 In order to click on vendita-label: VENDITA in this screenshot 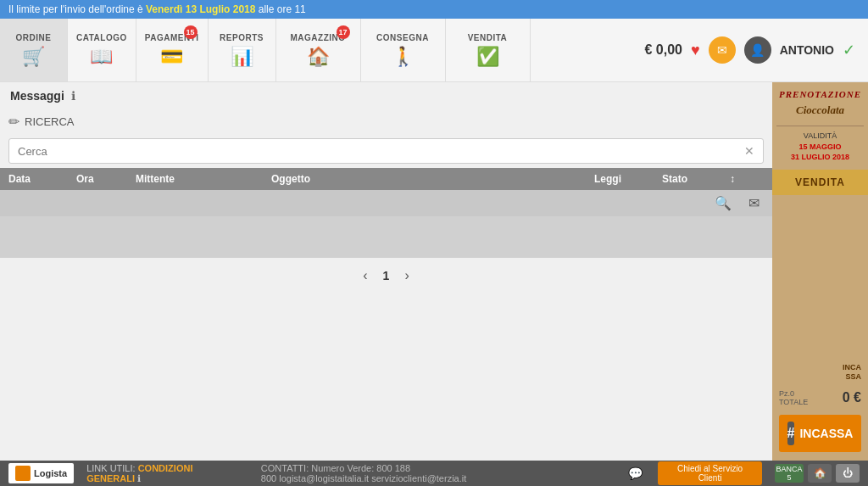, I will do `click(821, 182)`.